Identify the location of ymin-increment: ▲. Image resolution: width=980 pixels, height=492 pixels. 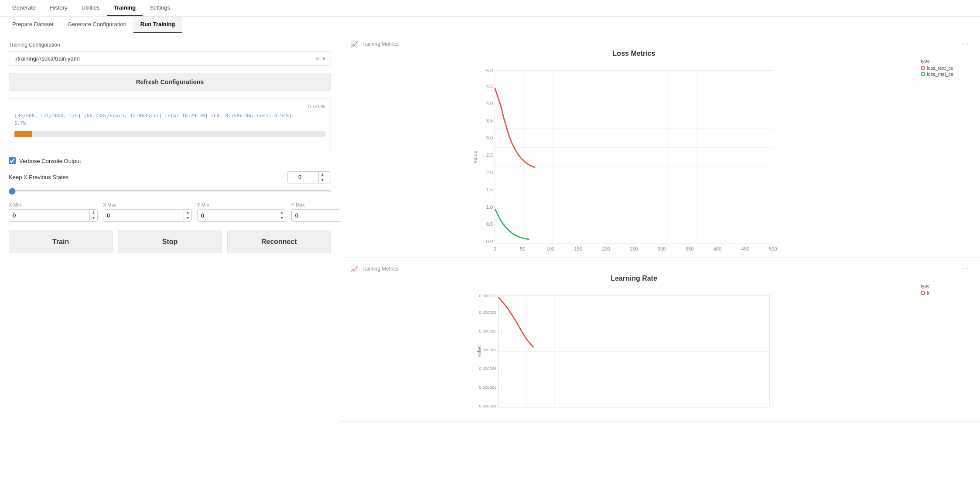
(282, 213).